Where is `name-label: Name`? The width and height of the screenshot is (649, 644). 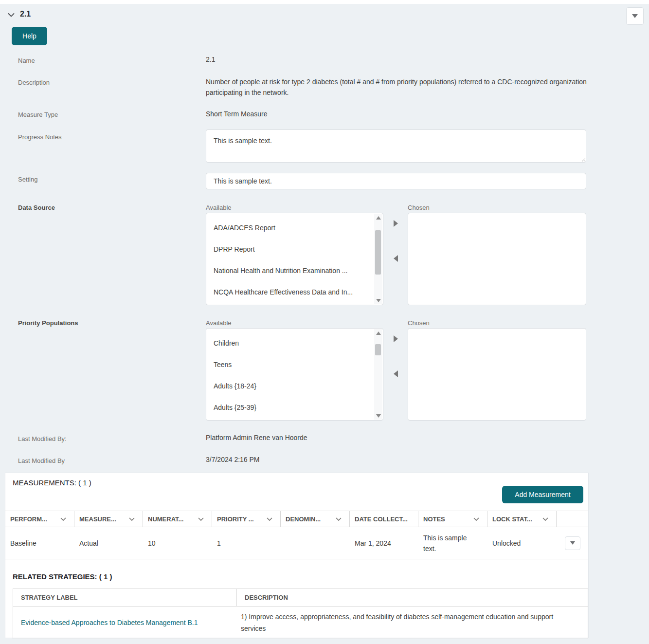 name-label: Name is located at coordinates (26, 60).